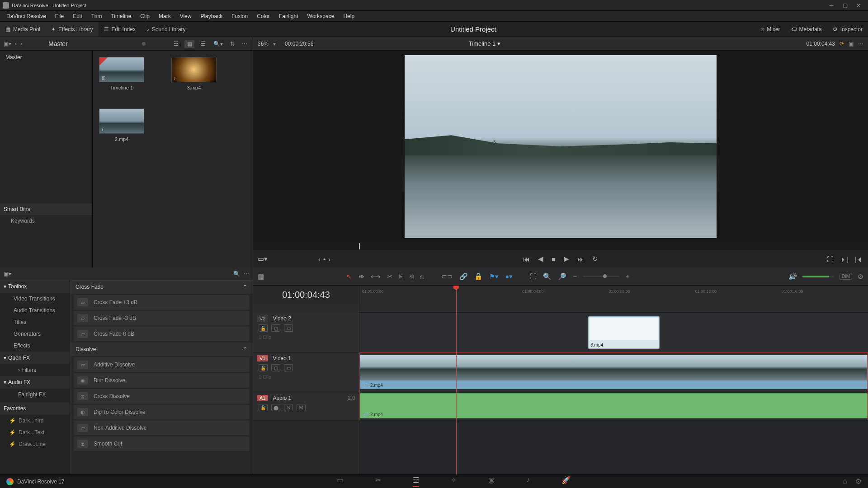 The height and width of the screenshot is (488, 868). I want to click on cat-fairlight-fx: Fairlight FX, so click(35, 394).